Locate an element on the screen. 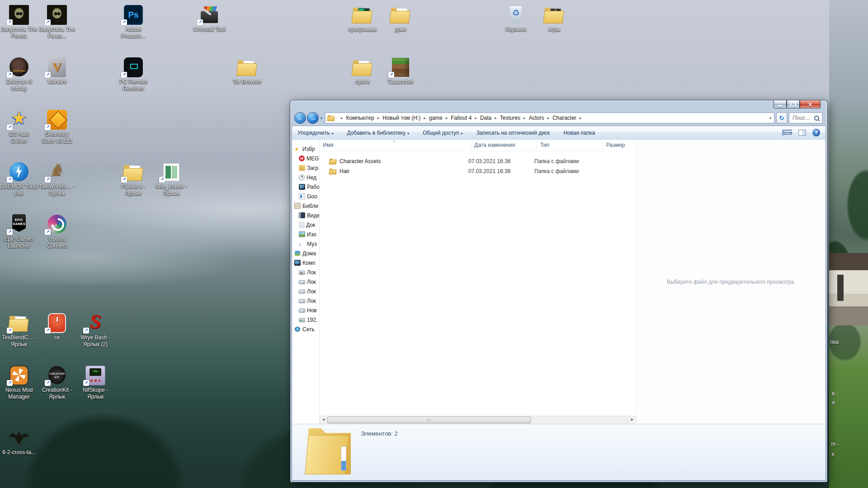 This screenshot has width=868, height=488. desktop-icon: Tor Browser is located at coordinates (247, 71).